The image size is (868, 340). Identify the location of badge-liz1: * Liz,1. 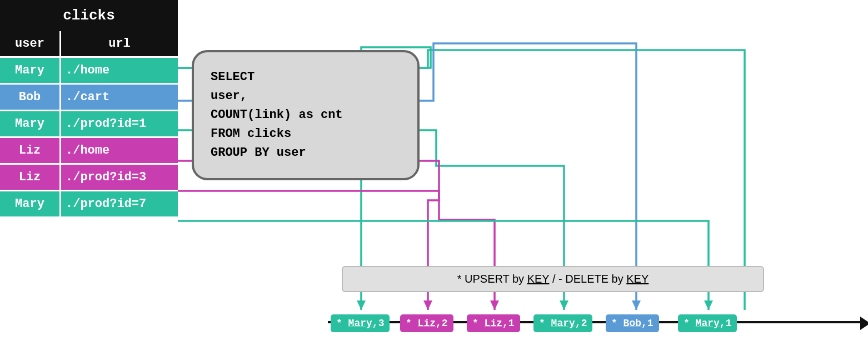
(493, 323).